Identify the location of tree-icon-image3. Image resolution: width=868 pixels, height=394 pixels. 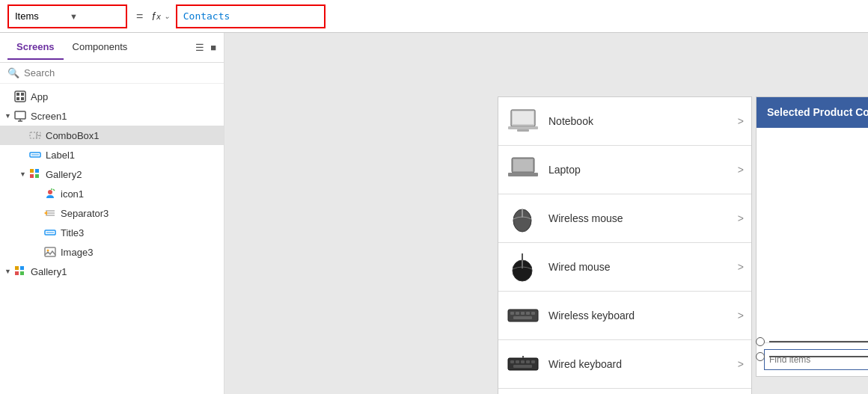
(50, 252).